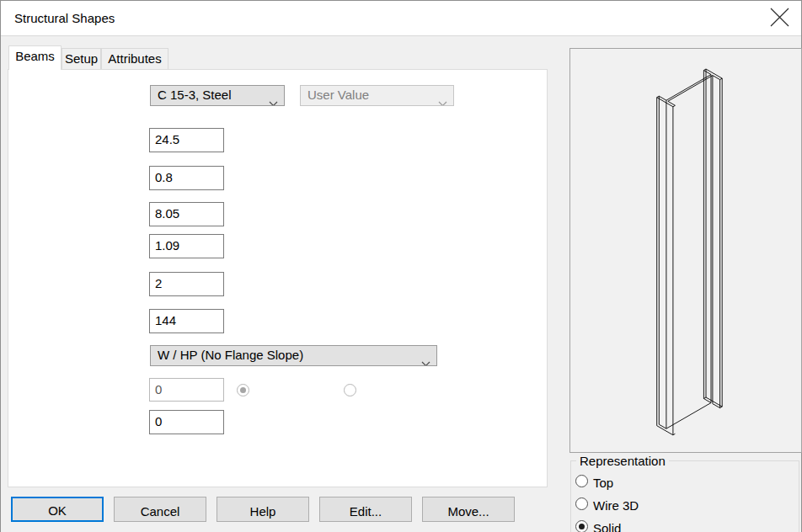 The image size is (802, 532). Describe the element at coordinates (616, 505) in the screenshot. I see `wire-3d-radio-label: Wire 3D` at that location.